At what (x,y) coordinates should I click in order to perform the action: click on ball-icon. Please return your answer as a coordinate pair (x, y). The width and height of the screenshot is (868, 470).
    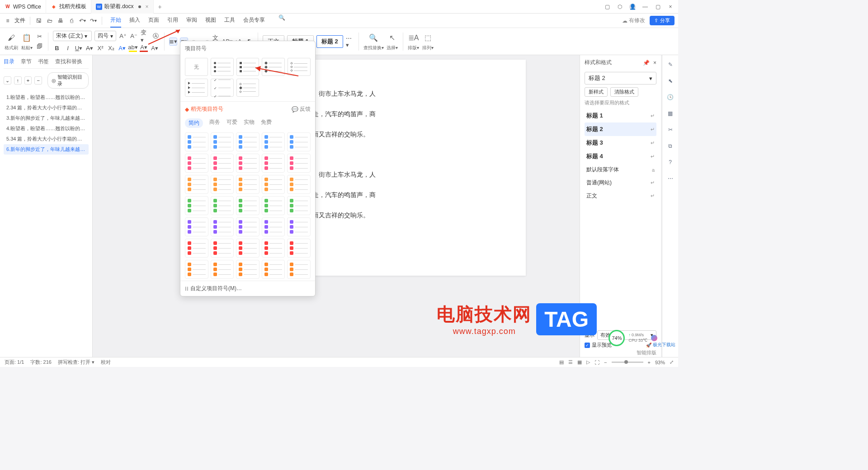
    Looking at the image, I should click on (654, 338).